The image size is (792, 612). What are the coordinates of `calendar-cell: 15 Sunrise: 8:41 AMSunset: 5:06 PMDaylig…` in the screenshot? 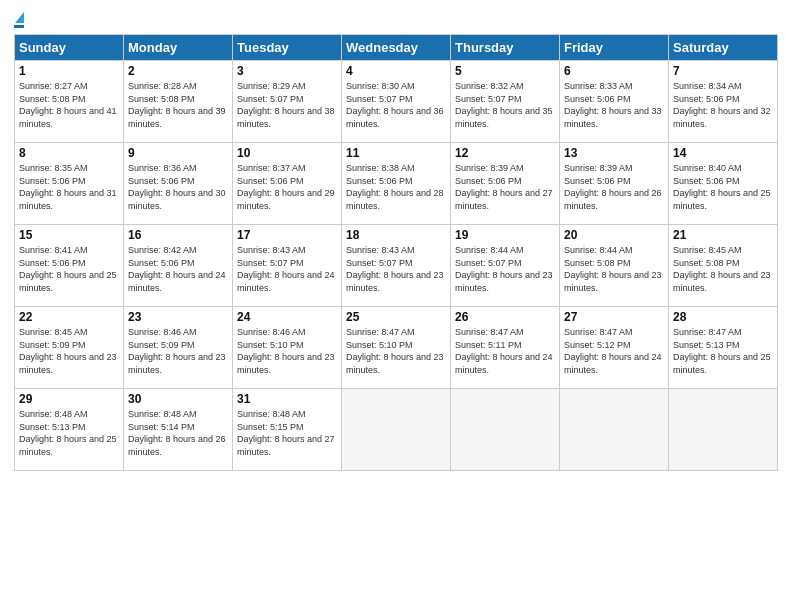 It's located at (70, 266).